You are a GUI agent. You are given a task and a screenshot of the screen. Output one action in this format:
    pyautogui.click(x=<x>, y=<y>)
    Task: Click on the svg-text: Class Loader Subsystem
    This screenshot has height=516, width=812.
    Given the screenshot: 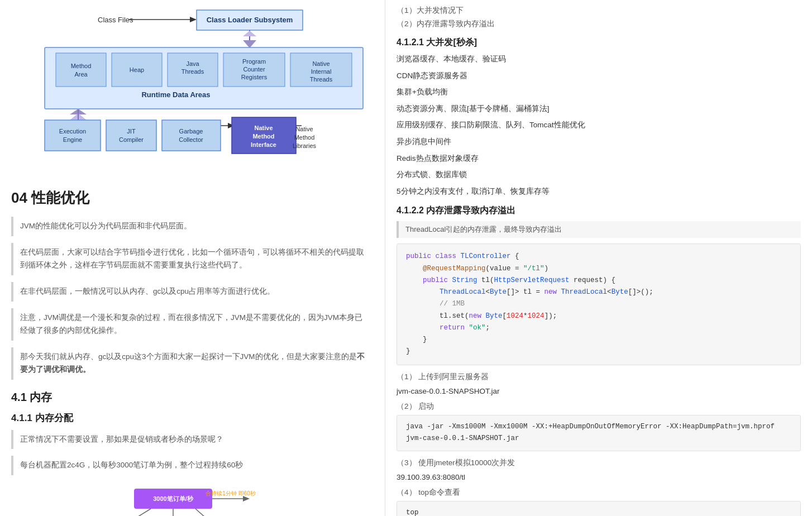 What is the action you would take?
    pyautogui.click(x=250, y=20)
    